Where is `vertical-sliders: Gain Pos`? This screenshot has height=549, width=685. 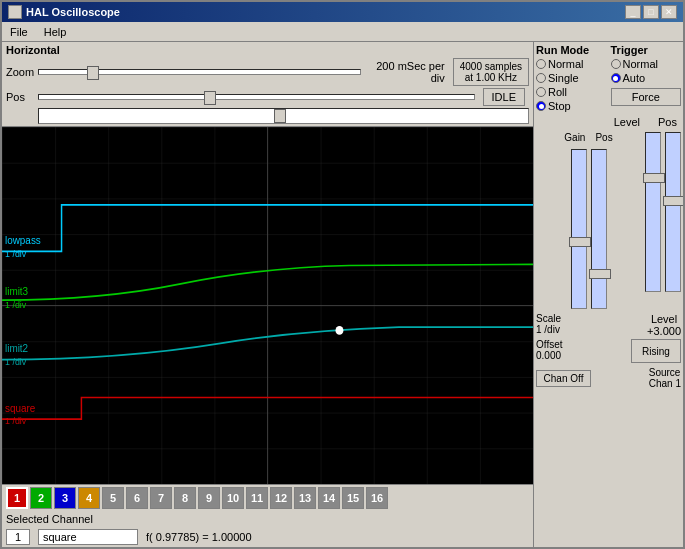 vertical-sliders: Gain Pos is located at coordinates (588, 220).